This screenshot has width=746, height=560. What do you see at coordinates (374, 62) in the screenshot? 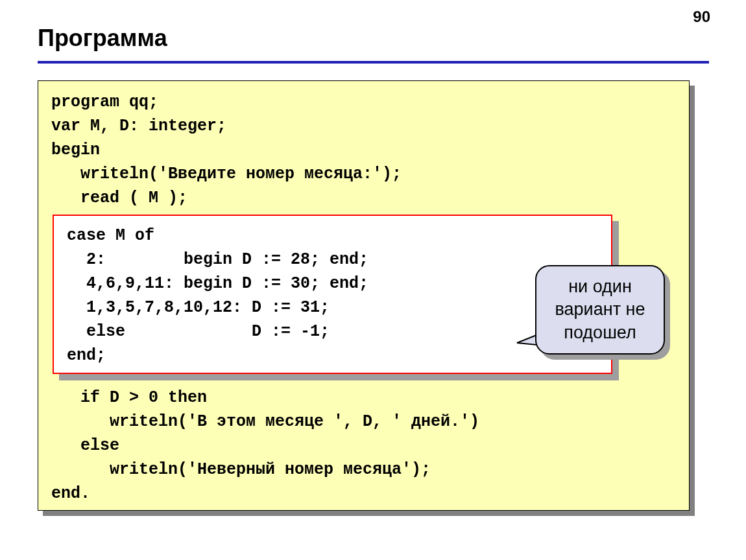
I see `title-divider` at bounding box center [374, 62].